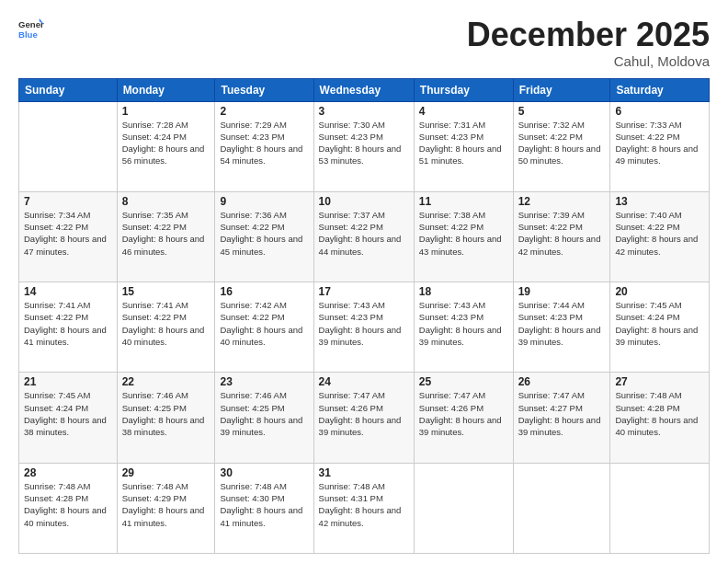 Image resolution: width=728 pixels, height=563 pixels. I want to click on cell-detail: Sunrise: 7:33 AMSunset: 4:22 PMDaylight:…, so click(660, 144).